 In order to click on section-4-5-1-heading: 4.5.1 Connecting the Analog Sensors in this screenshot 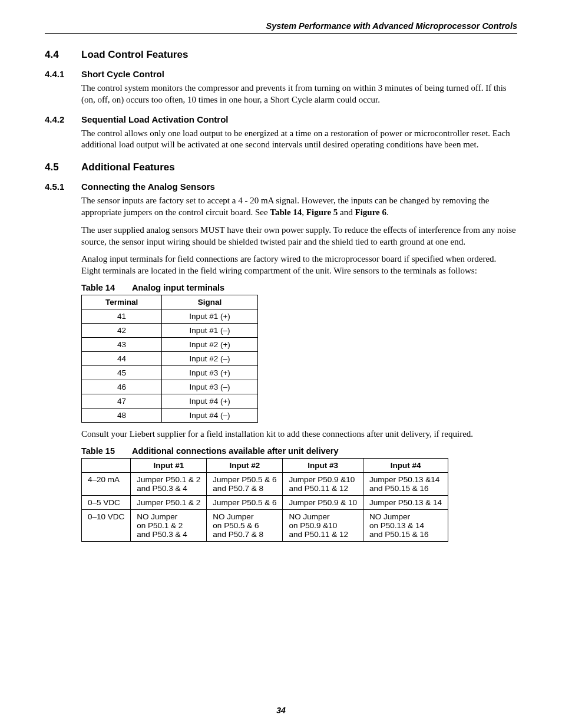, I will do `click(281, 186)`.